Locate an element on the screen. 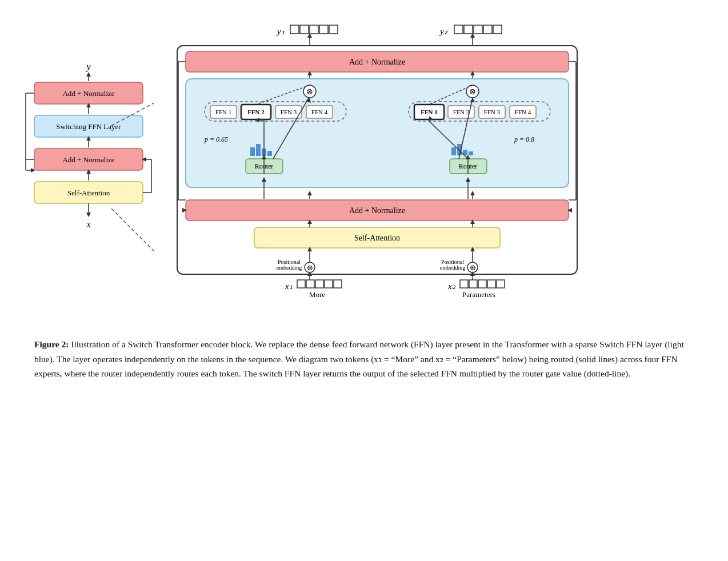 The width and height of the screenshot is (728, 561). svg-text: x₁ is located at coordinates (289, 286).